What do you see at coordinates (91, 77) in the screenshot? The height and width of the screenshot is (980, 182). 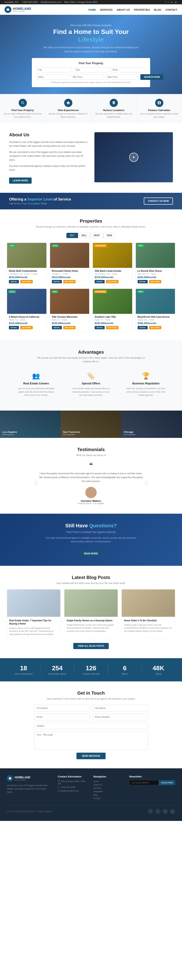 I see `search-row-2: SEARCH NOW` at bounding box center [91, 77].